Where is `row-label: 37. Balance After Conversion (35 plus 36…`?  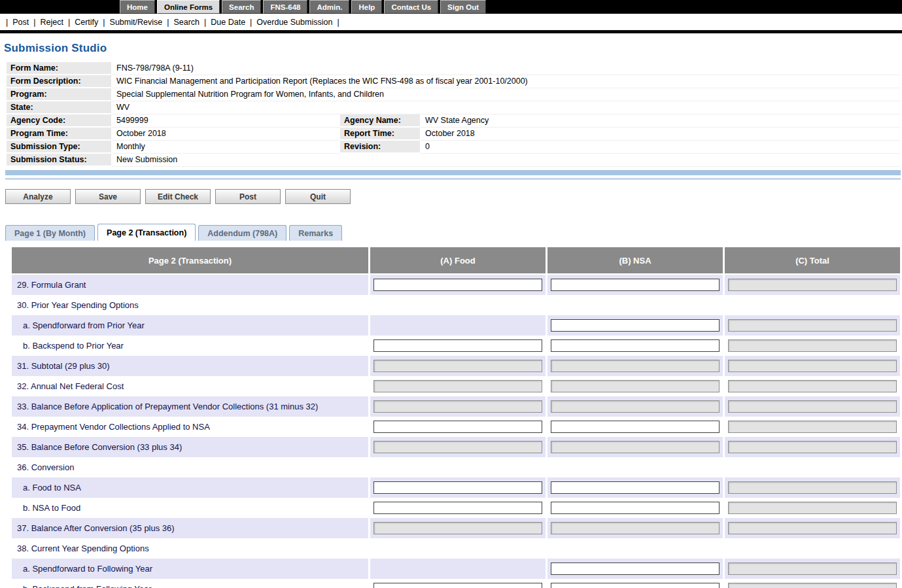
row-label: 37. Balance After Conversion (35 plus 36… is located at coordinates (190, 528).